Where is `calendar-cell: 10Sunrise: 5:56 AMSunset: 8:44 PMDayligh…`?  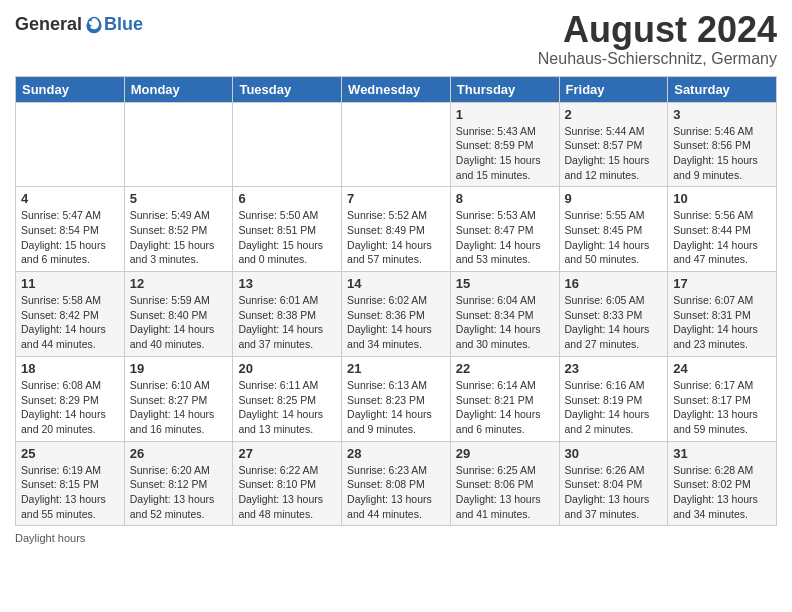
calendar-cell: 10Sunrise: 5:56 AMSunset: 8:44 PMDayligh… is located at coordinates (722, 230).